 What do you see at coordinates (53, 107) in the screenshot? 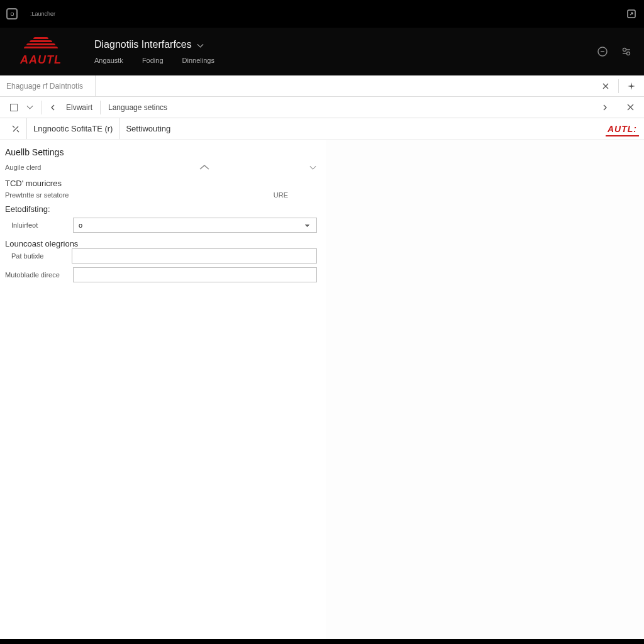
I see `toolbar-back` at bounding box center [53, 107].